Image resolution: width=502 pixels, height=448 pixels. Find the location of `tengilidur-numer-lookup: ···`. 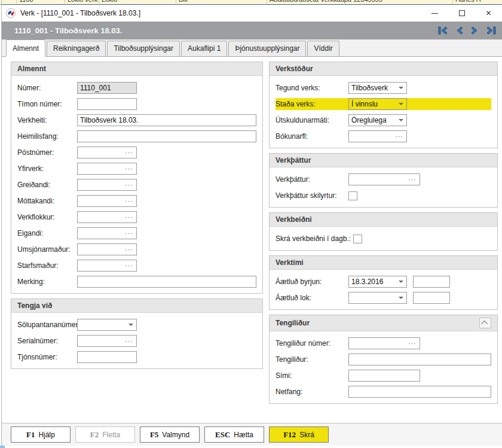

tengilidur-numer-lookup: ··· is located at coordinates (384, 343).